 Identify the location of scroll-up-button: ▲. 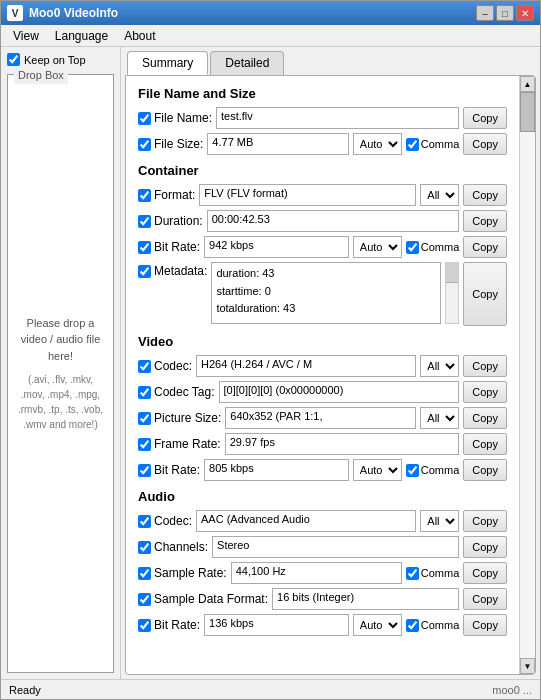
(528, 84).